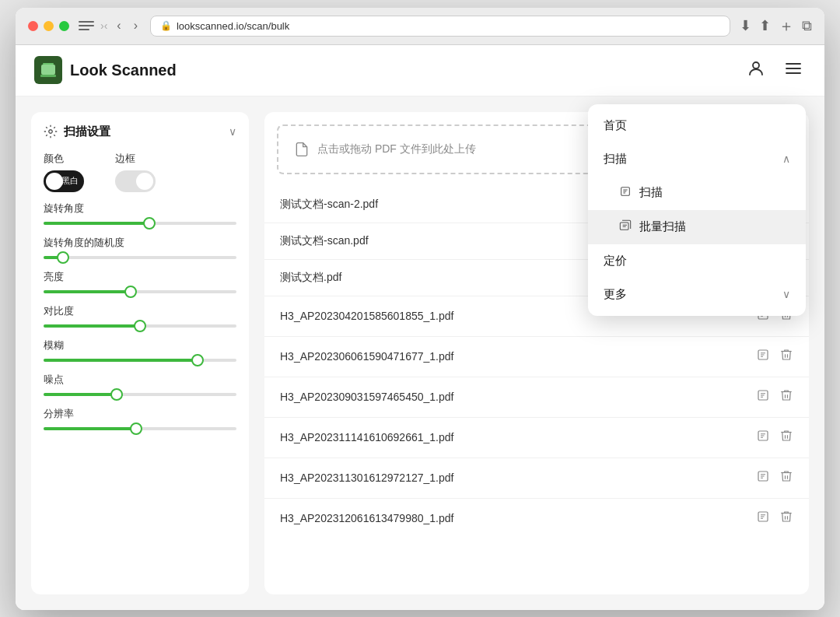  Describe the element at coordinates (198, 360) in the screenshot. I see `blur-thumb` at that location.